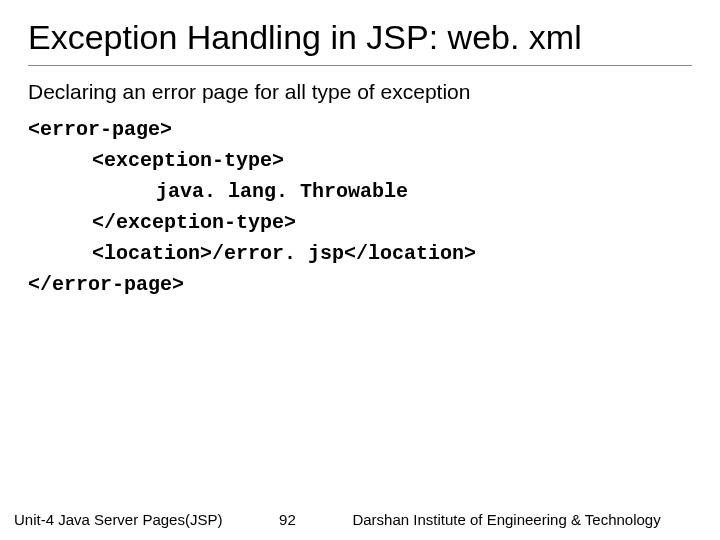 Image resolution: width=720 pixels, height=540 pixels. I want to click on code-line: </exception-type>, so click(194, 222).